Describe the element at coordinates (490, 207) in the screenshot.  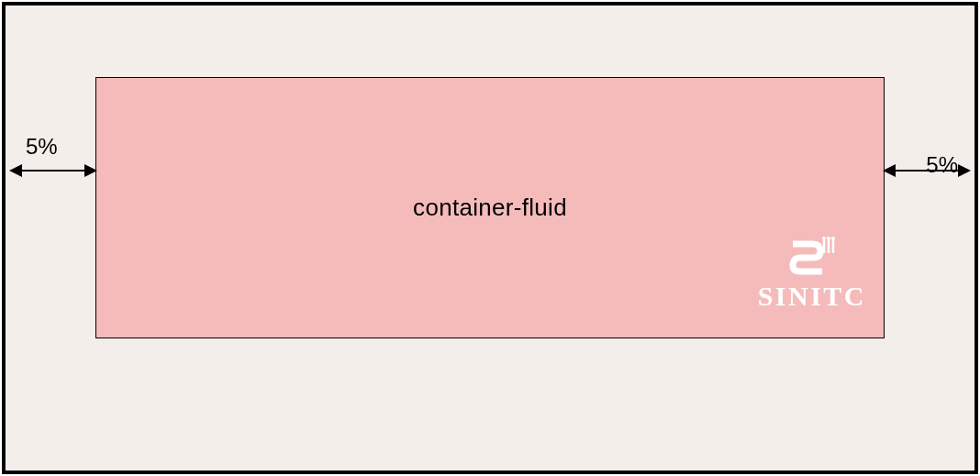
I see `container-label: container-fluid` at that location.